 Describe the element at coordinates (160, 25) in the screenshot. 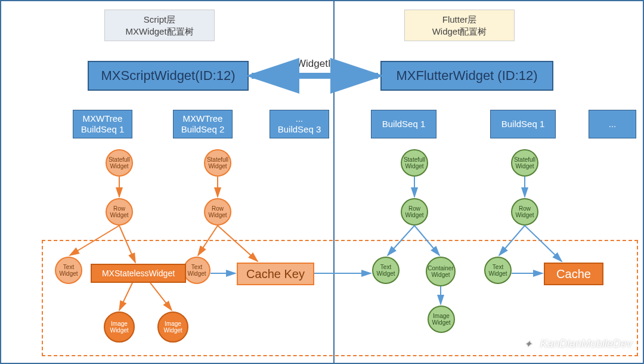

I see `header-script-layer: Script层 MXWidget配置树` at that location.